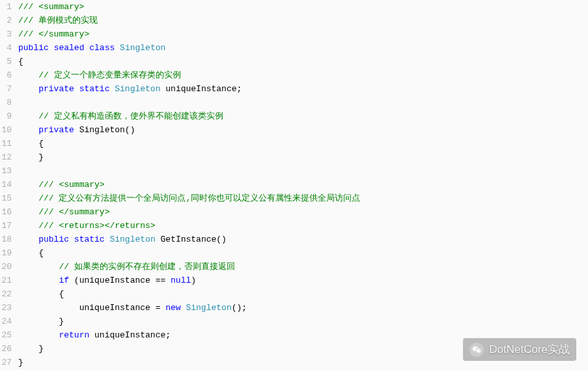 The width and height of the screenshot is (588, 370). I want to click on line-number: 26, so click(6, 349).